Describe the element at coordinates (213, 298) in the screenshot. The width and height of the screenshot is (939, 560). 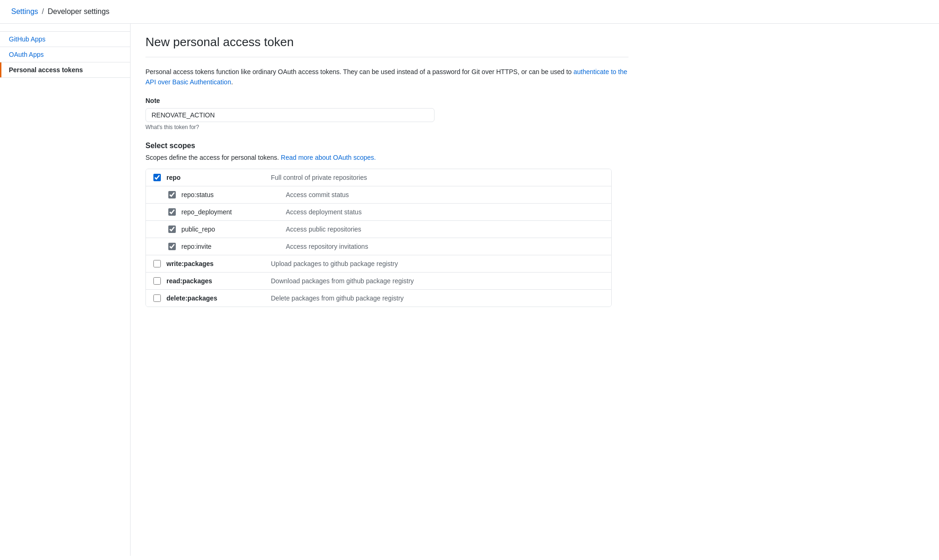
I see `scope-name-delete-packages: delete:packages` at that location.